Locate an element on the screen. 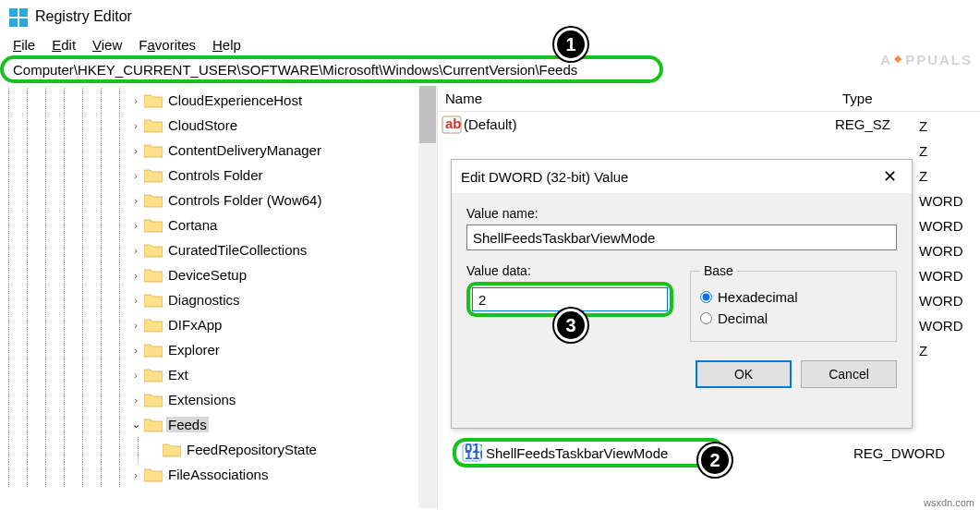 This screenshot has height=510, width=980. tree-item: ›CuratedTileCollections is located at coordinates (218, 249).